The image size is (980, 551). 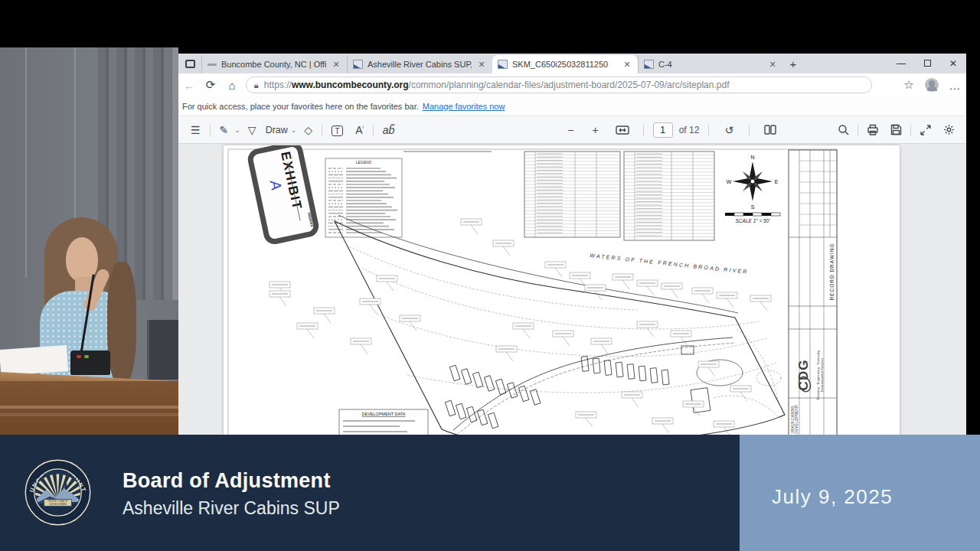 I want to click on lock-icon: 🔒︎, so click(x=256, y=86).